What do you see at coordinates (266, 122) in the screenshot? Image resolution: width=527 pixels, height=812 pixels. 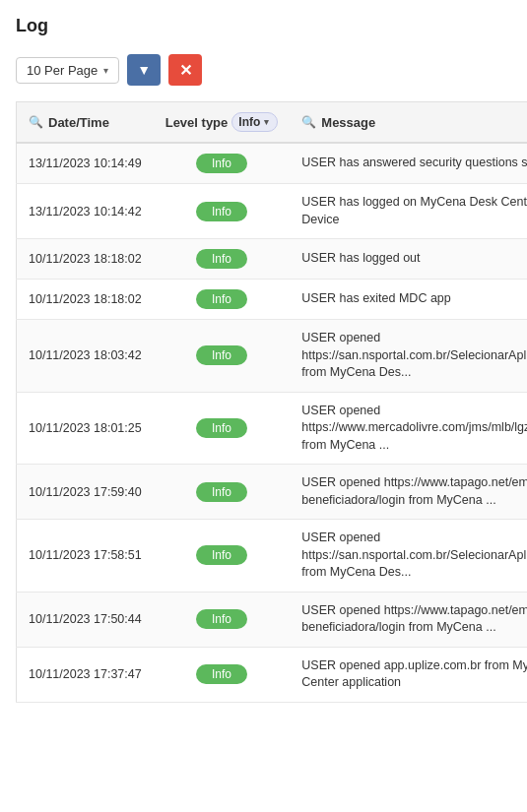 I see `filter-chevron-icon: ▾` at bounding box center [266, 122].